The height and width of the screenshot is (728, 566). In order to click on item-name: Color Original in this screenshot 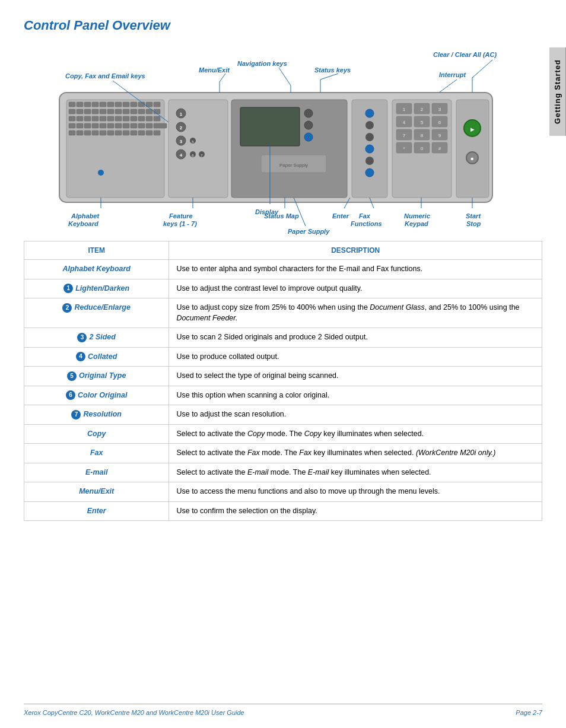, I will do `click(102, 395)`.